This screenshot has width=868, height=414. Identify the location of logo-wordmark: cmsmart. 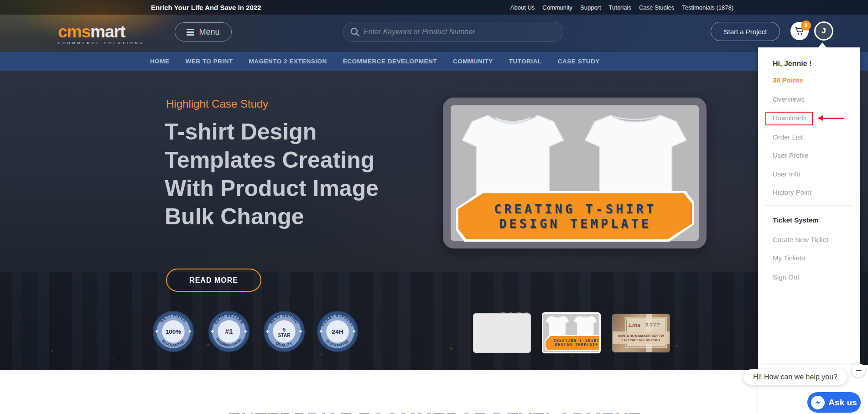
(101, 32).